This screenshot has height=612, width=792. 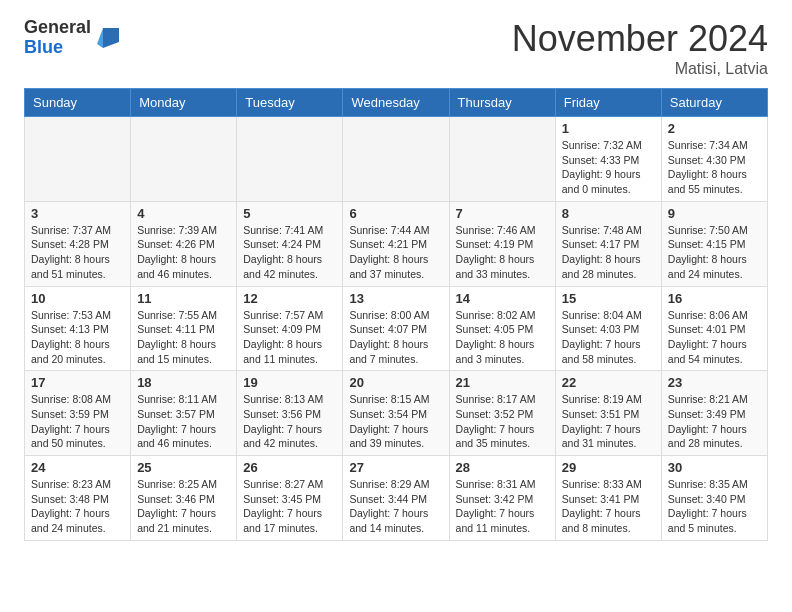 What do you see at coordinates (78, 338) in the screenshot?
I see `day-info: Sunrise: 7:53 AMSunset: 4:13 PMDaylight:…` at bounding box center [78, 338].